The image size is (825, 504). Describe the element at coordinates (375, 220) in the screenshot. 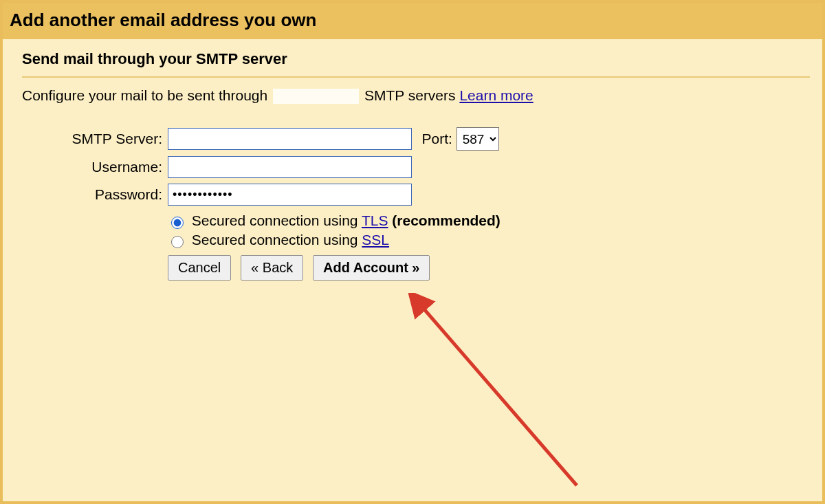

I see `tls-link: TLS` at that location.